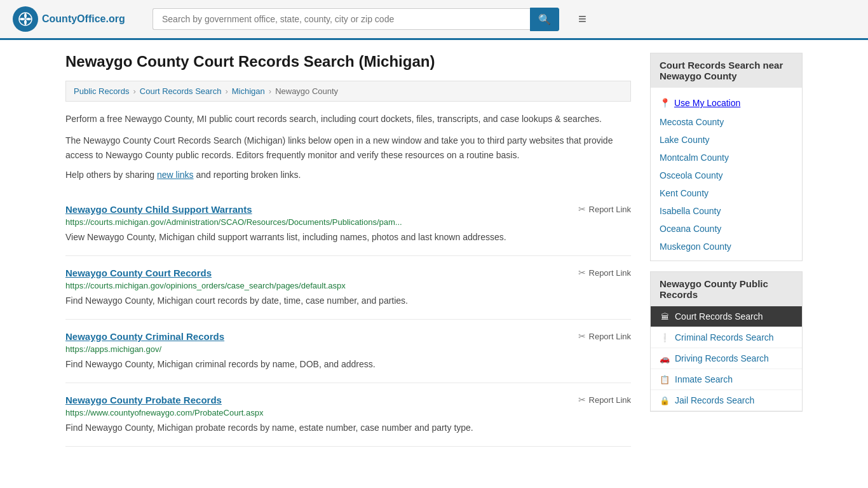  I want to click on nearby-county-2: Montcalm County, so click(726, 158).